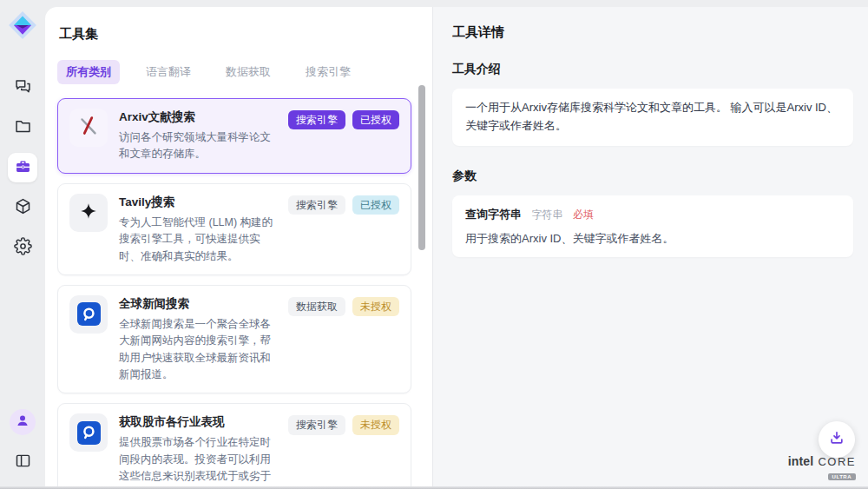  I want to click on tool-title: Arxiv文献搜索, so click(198, 117).